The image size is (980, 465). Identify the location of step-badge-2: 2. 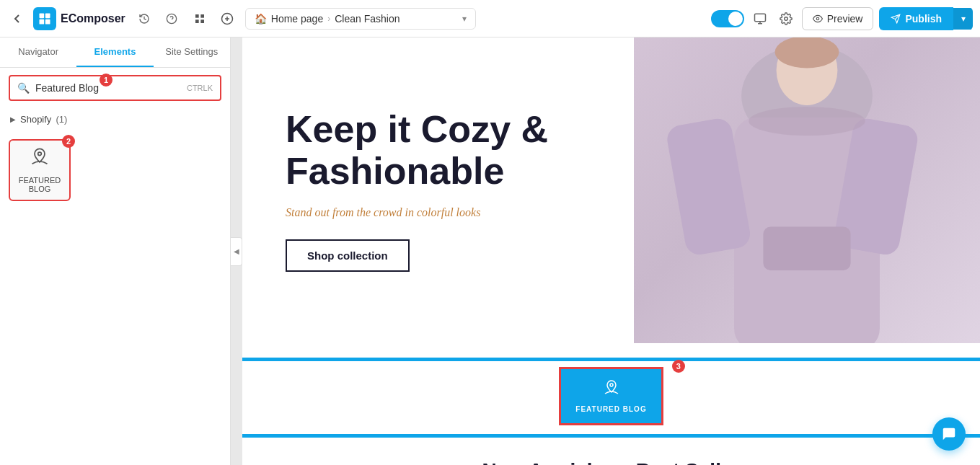
(69, 141).